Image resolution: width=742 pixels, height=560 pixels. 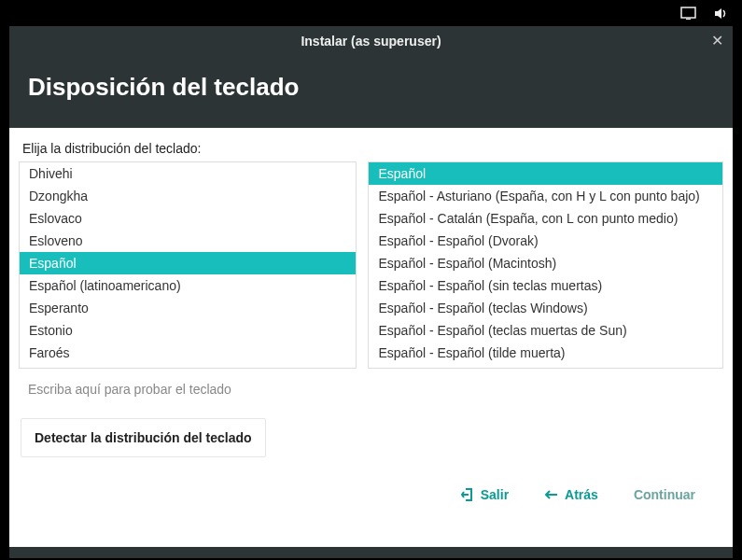 I want to click on back-button: Atrás, so click(x=571, y=495).